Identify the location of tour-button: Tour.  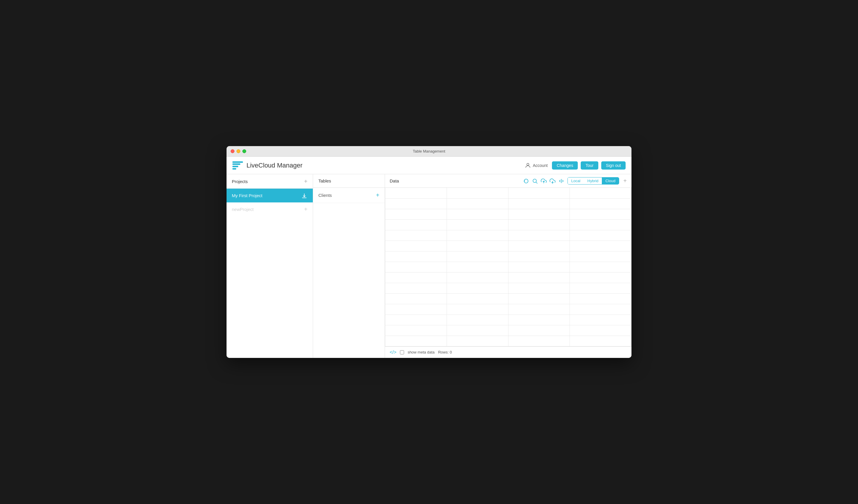
(589, 165).